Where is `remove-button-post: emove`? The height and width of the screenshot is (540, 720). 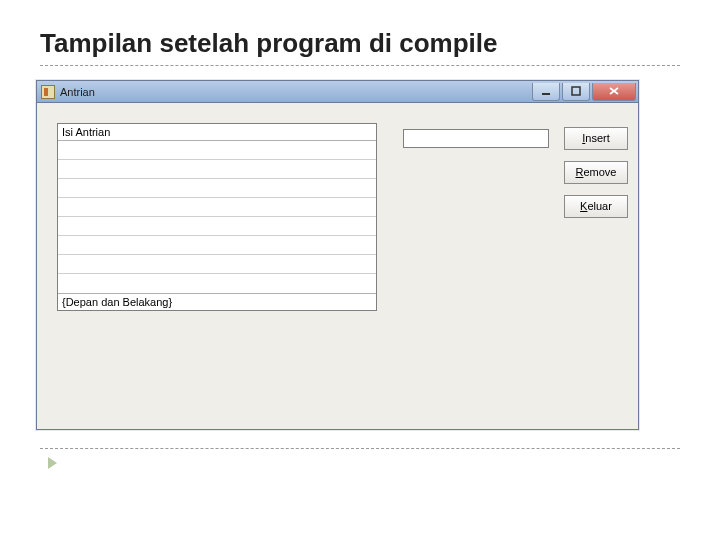
remove-button-post: emove is located at coordinates (600, 172).